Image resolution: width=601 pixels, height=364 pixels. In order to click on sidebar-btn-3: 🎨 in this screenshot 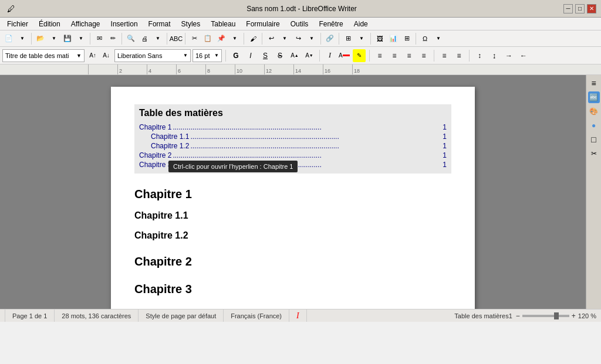, I will do `click(594, 111)`.